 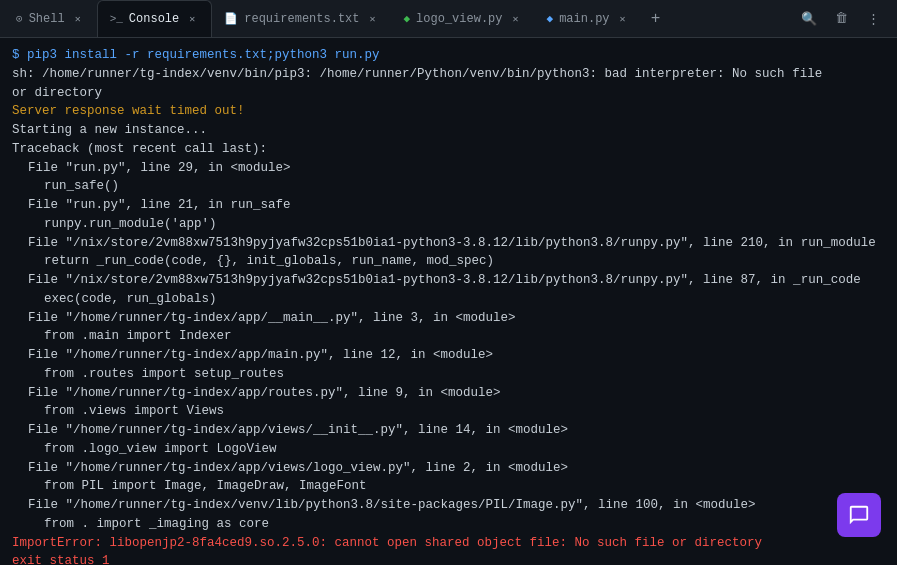 I want to click on tab-logo-view: ◆ logo_view.py ✕, so click(x=462, y=18).